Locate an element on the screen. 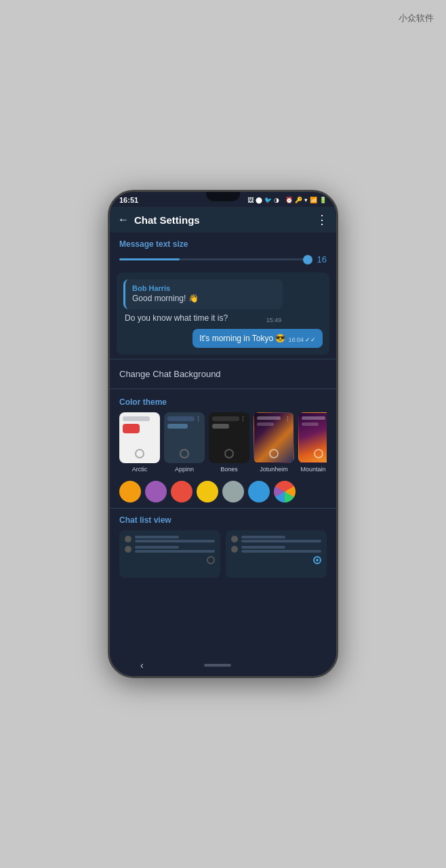 The width and height of the screenshot is (446, 868). received-message: Bob Harris Good morning! 👋 Do you know w… is located at coordinates (203, 302).